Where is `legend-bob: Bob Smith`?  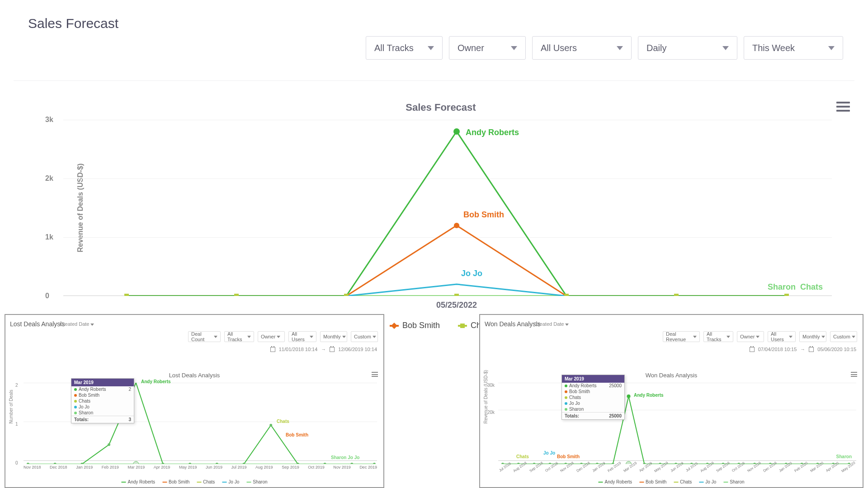
legend-bob: Bob Smith is located at coordinates (415, 325).